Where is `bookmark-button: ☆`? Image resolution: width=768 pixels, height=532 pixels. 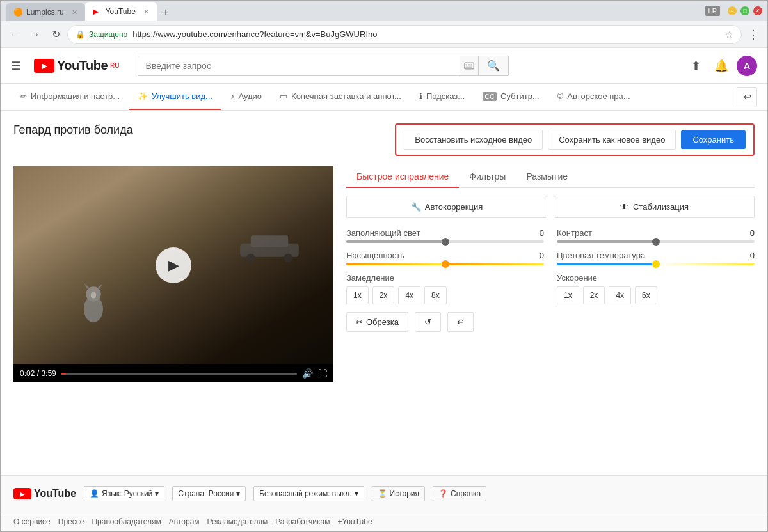 bookmark-button: ☆ is located at coordinates (730, 35).